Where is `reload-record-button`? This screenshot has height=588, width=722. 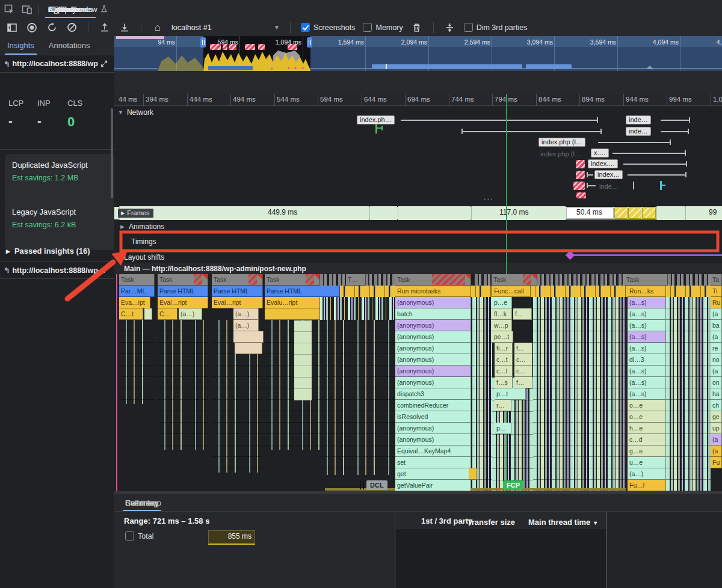
reload-record-button is located at coordinates (52, 28).